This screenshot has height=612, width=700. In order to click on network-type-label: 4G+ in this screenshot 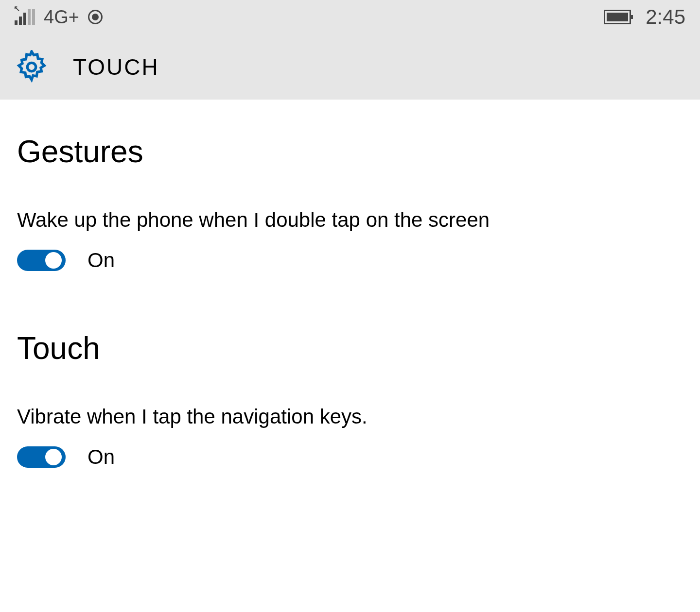, I will do `click(61, 17)`.